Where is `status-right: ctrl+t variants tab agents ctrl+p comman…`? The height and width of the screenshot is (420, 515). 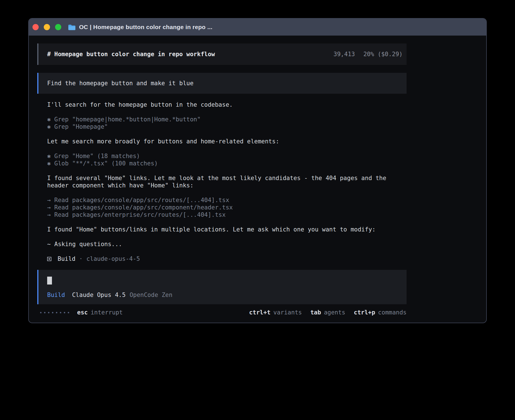
status-right: ctrl+t variants tab agents ctrl+p comman… is located at coordinates (328, 312).